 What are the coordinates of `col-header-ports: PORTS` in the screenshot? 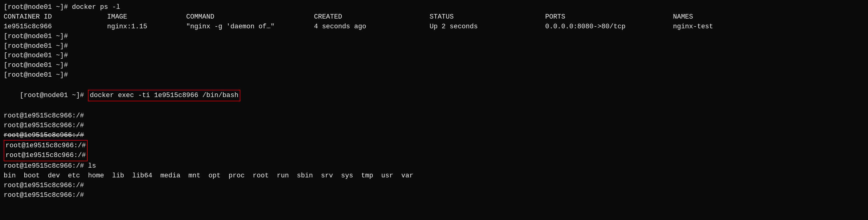 It's located at (609, 17).